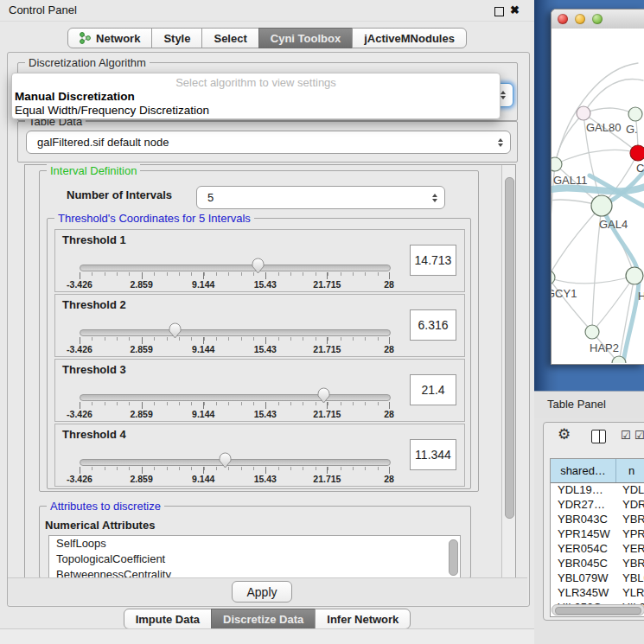 The height and width of the screenshot is (644, 644). I want to click on network-view-window: GAL80G.CGAL11GAL4GCY1HHAP2, so click(597, 187).